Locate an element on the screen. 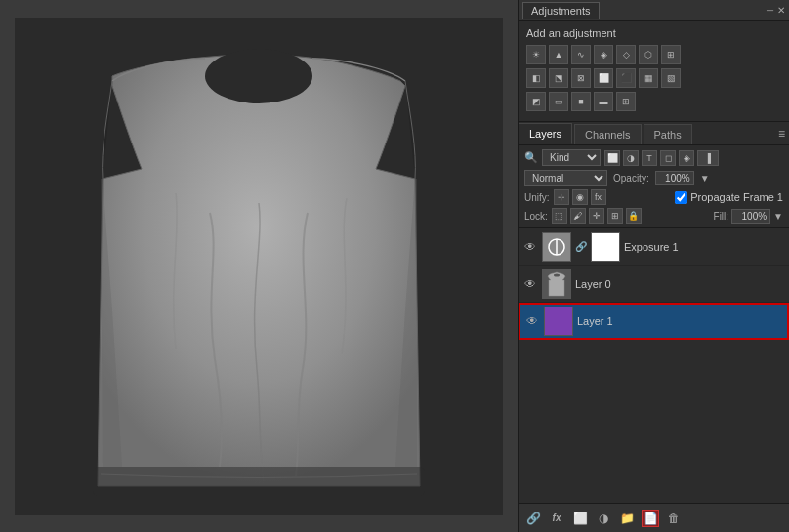  tab-channels: Channels is located at coordinates (607, 135).